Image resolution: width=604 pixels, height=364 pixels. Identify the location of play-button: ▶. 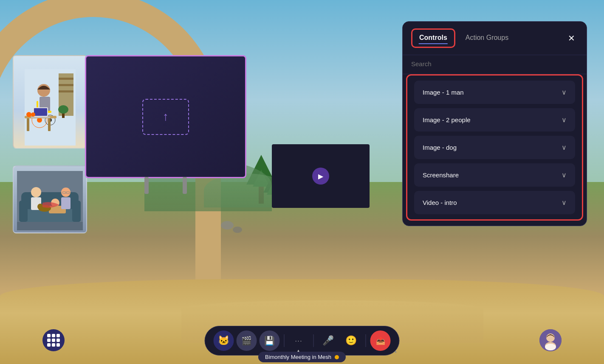
(321, 176).